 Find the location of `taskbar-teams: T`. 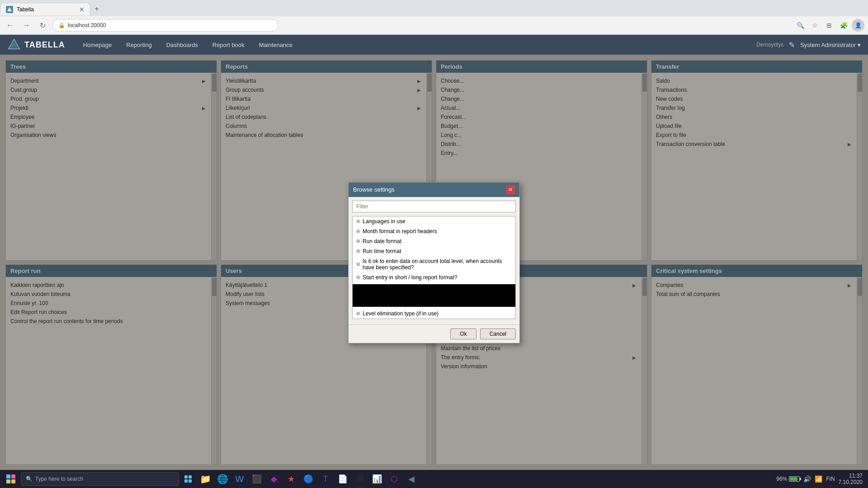

taskbar-teams: T is located at coordinates (326, 479).